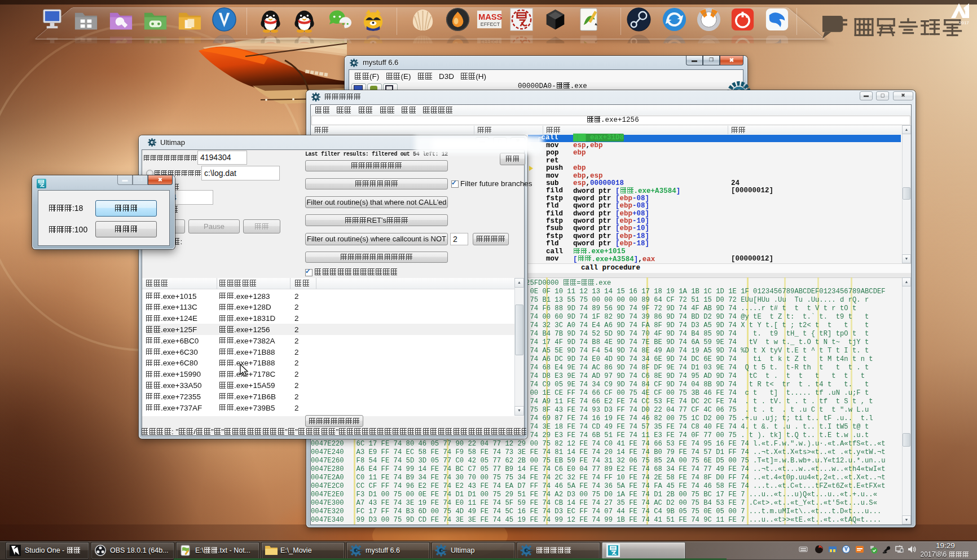 The height and width of the screenshot is (560, 977). What do you see at coordinates (491, 17) in the screenshot?
I see `svg-text: MASS` at bounding box center [491, 17].